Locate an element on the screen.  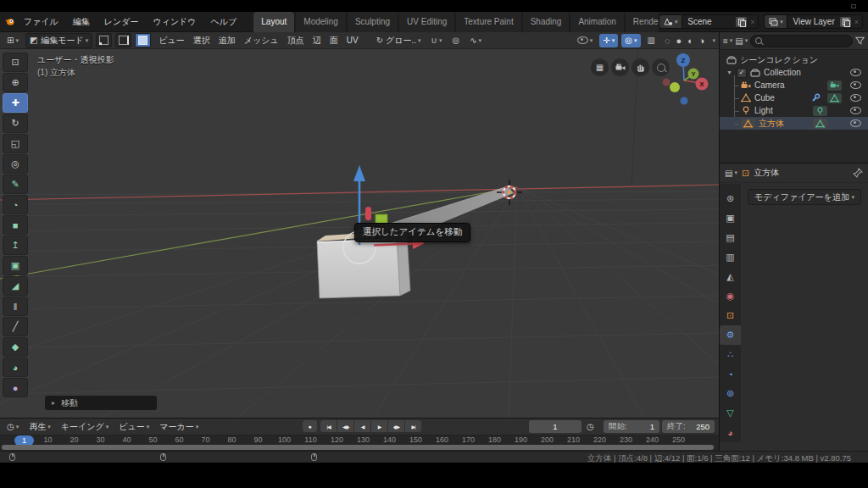
editor-type-button: ▤ is located at coordinates (731, 173).